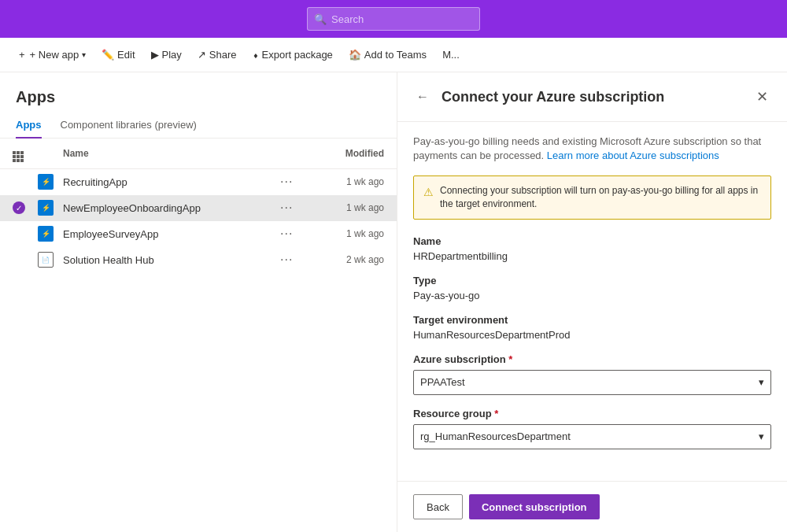 The width and height of the screenshot is (787, 532). I want to click on app-name: Solution Health Hub, so click(172, 260).